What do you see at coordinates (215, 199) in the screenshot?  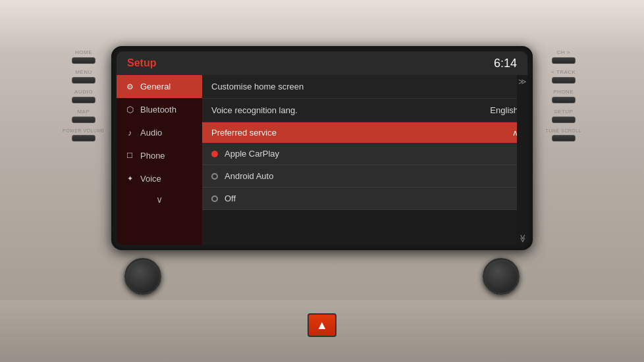 I see `off-radio` at bounding box center [215, 199].